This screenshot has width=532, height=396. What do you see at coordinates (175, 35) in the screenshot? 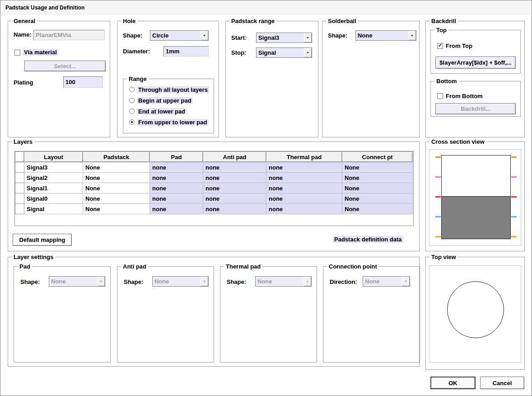
I see `hole-shape-value: Circle` at bounding box center [175, 35].